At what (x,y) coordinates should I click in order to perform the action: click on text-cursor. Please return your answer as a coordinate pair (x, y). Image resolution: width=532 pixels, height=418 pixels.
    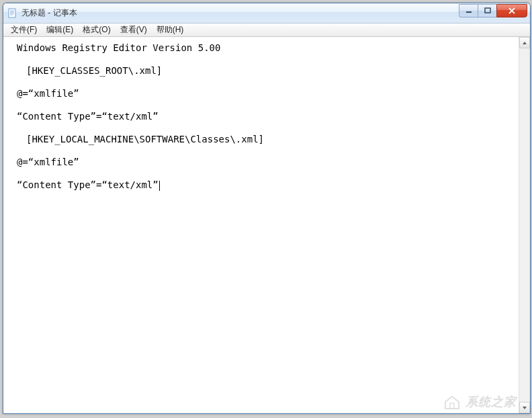
    Looking at the image, I should click on (160, 185).